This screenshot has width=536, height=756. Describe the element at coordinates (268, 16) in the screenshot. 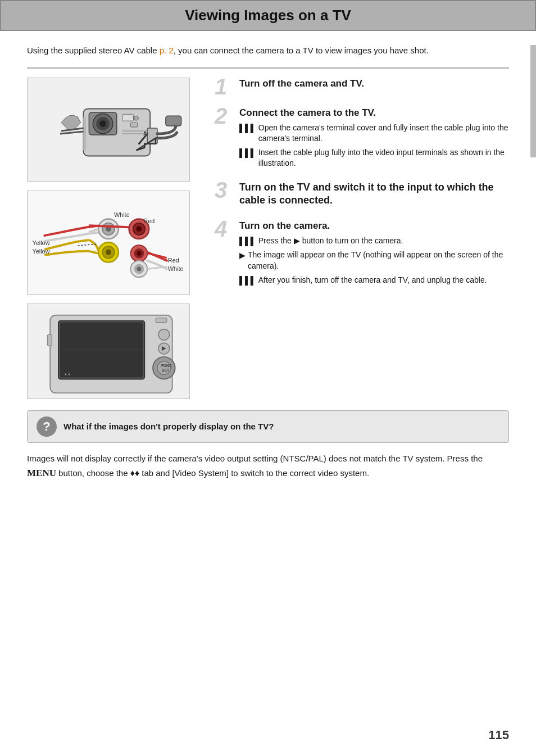

I see `title-bar: Viewing Images on a TV` at that location.